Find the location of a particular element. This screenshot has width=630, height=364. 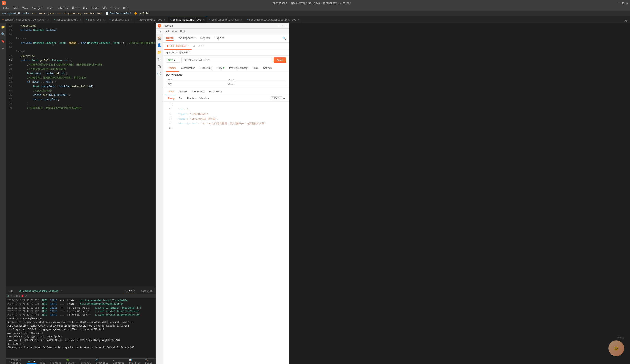

tab-bookdao-java: I BookDao.java × is located at coordinates (121, 20).